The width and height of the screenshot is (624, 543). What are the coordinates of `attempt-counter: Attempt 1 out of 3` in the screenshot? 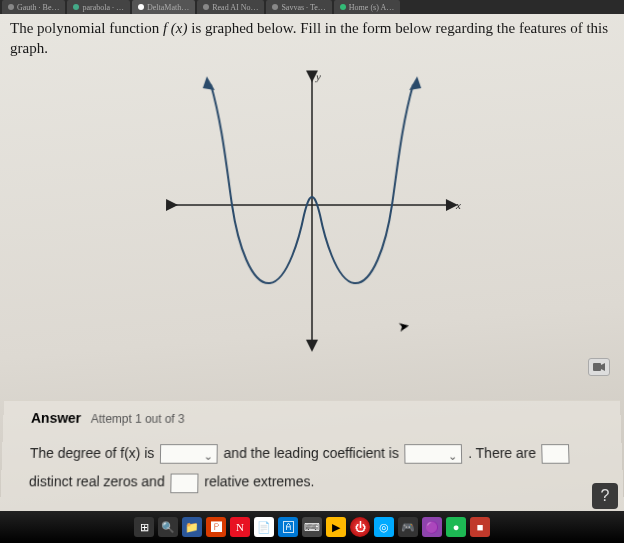 It's located at (138, 419).